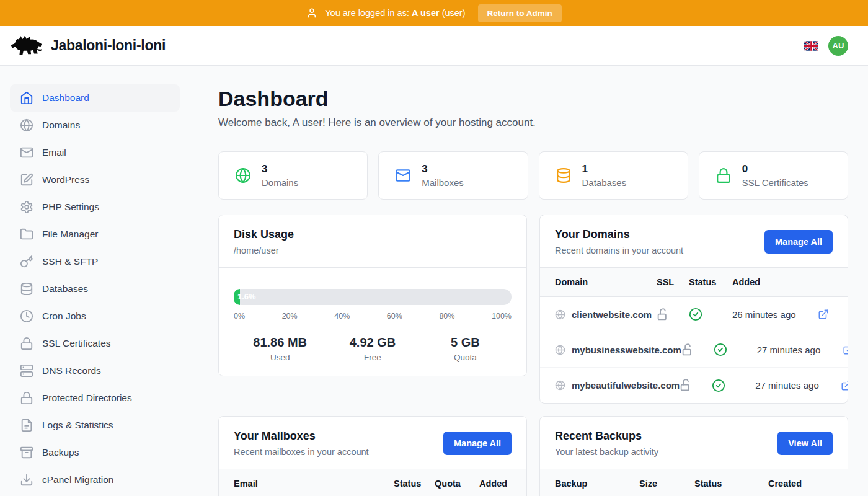 The height and width of the screenshot is (496, 868). Describe the element at coordinates (606, 436) in the screenshot. I see `recent-backups-title: Recent Backups` at that location.